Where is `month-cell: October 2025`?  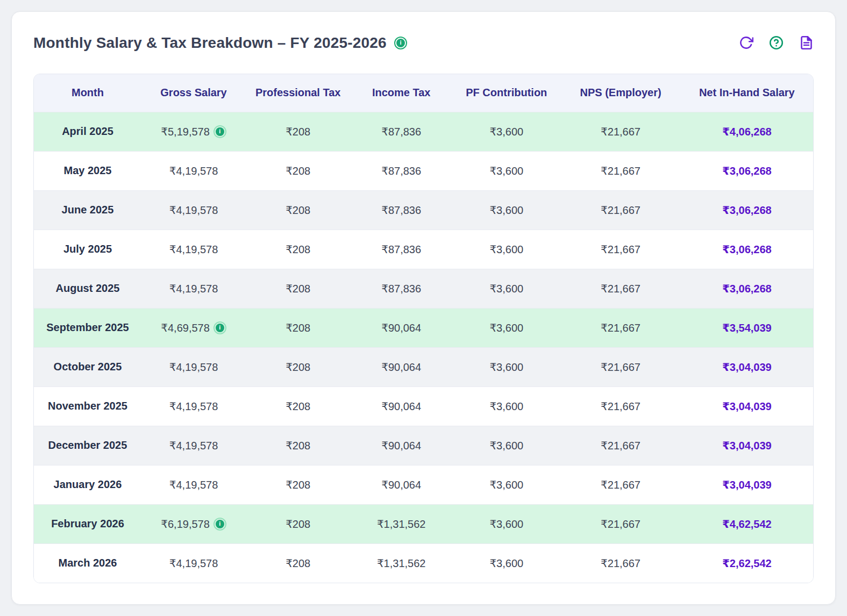 month-cell: October 2025 is located at coordinates (88, 367).